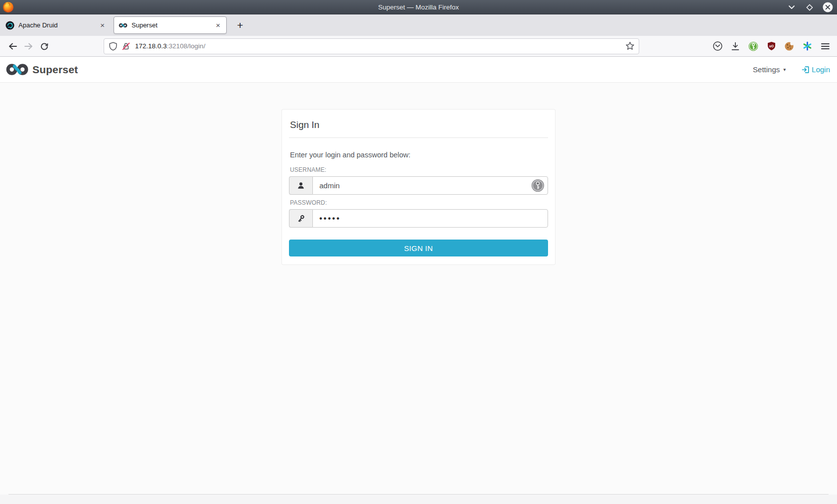 Image resolution: width=837 pixels, height=504 pixels. I want to click on tracking-protection-shield-icon, so click(113, 46).